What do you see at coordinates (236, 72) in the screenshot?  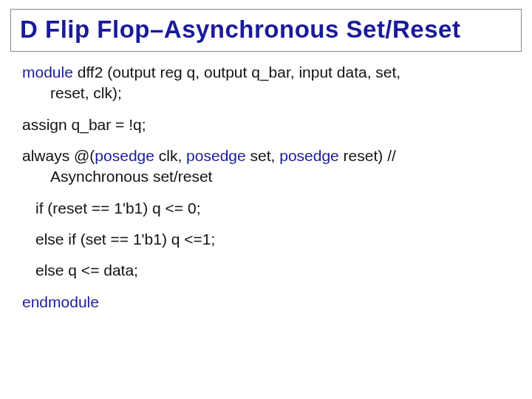 I see `module-decl-1: dff2 (output reg q, output q_bar, input …` at bounding box center [236, 72].